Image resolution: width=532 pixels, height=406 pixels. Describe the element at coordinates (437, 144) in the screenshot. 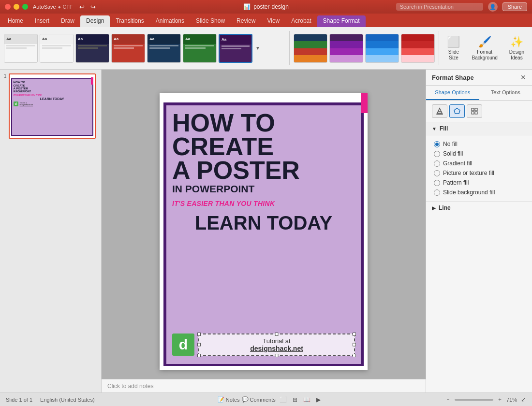

I see `no-fill-radio` at that location.